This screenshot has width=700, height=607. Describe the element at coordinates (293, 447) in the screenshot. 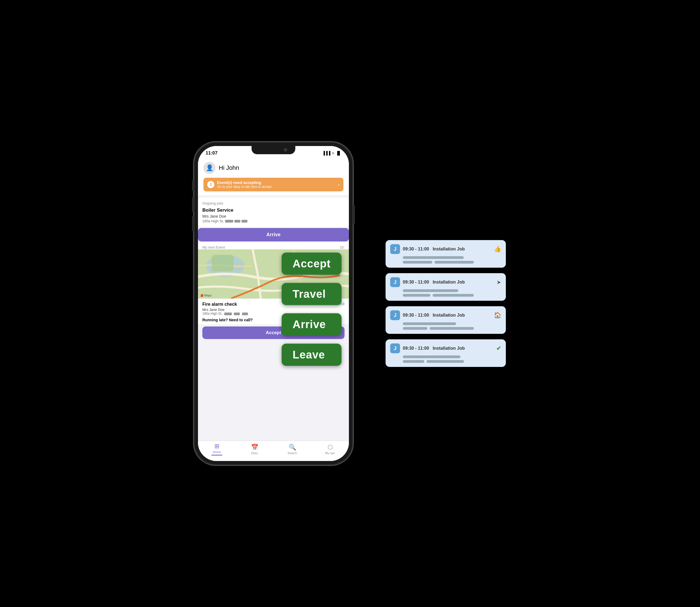

I see `search-tab-icon: 🔍` at that location.